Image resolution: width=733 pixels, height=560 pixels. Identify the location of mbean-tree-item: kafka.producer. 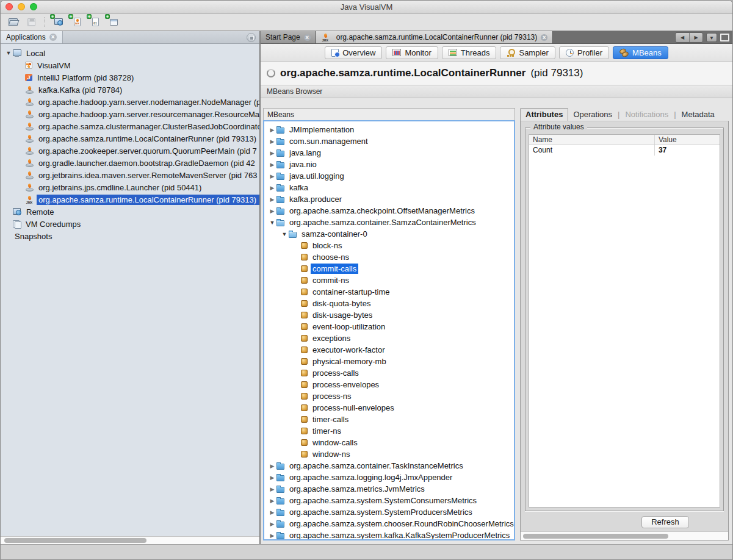
(389, 199).